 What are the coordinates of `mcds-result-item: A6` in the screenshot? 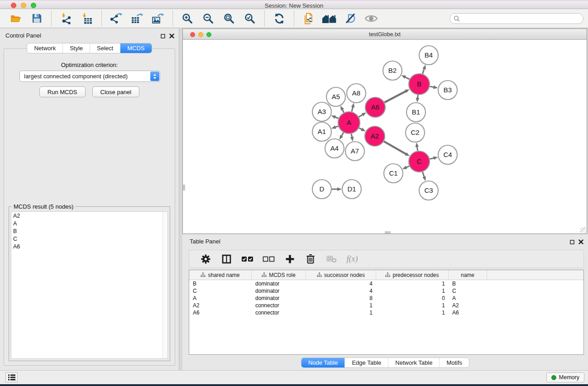 It's located at (90, 246).